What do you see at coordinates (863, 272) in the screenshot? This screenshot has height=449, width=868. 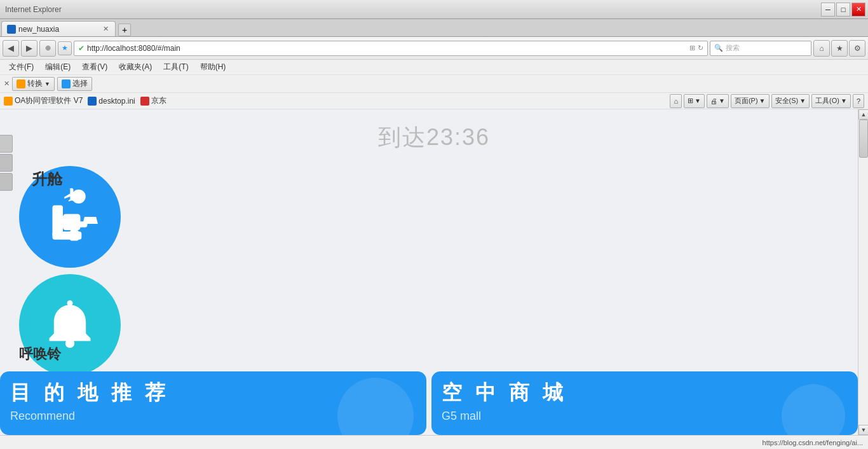 I see `scrollbar: ▲ ▼` at bounding box center [863, 272].